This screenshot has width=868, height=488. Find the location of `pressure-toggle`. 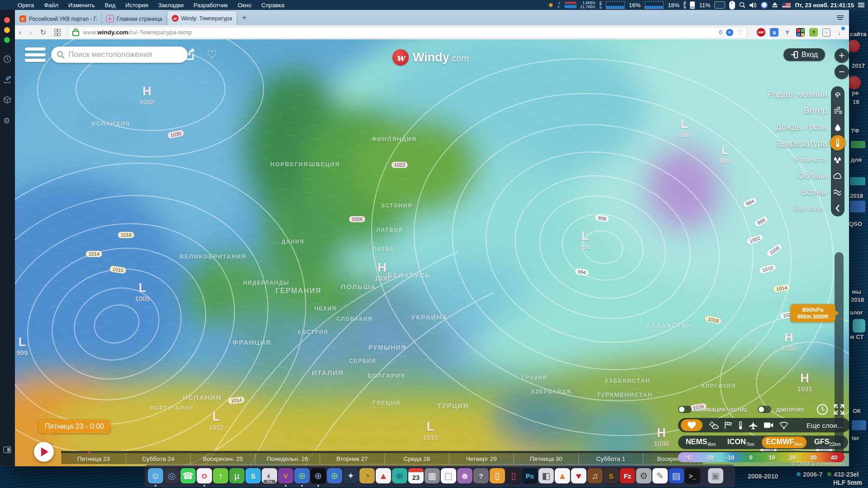

pressure-toggle is located at coordinates (764, 409).